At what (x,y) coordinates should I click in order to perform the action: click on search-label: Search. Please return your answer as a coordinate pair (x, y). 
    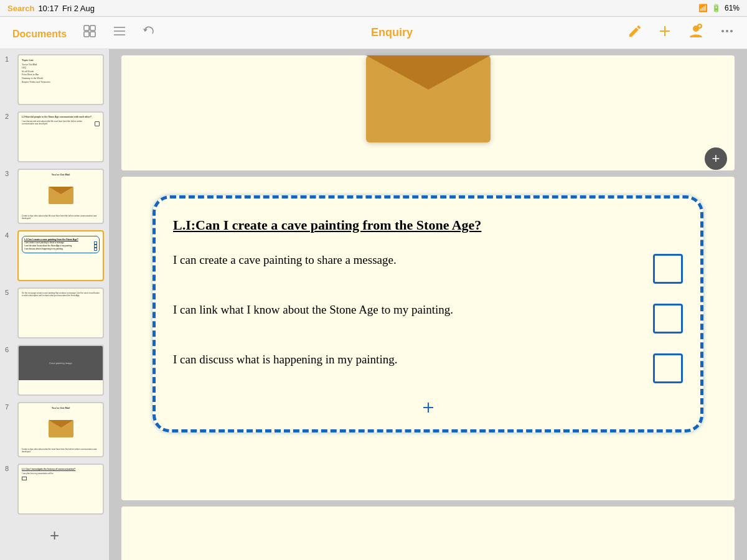
    Looking at the image, I should click on (21, 9).